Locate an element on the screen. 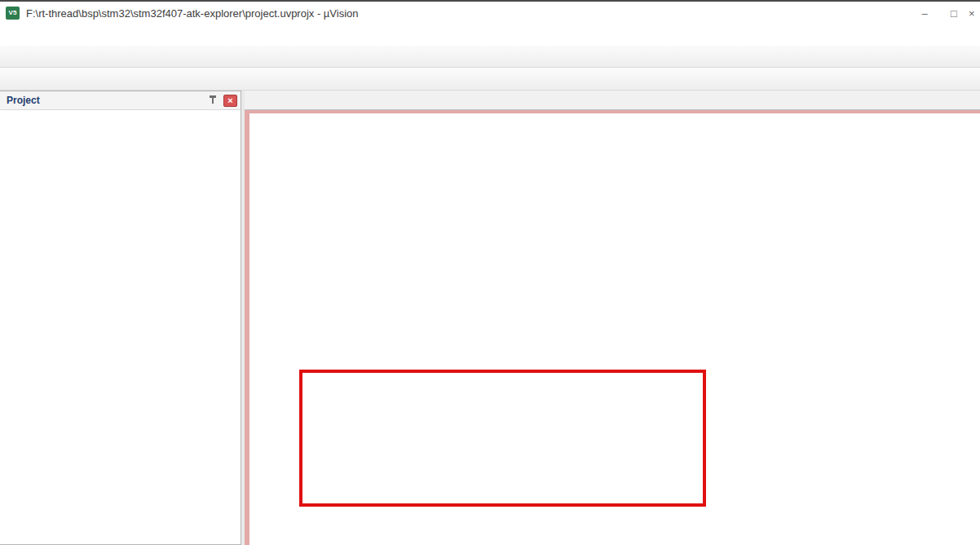 This screenshot has height=545, width=980. pin-icon is located at coordinates (213, 101).